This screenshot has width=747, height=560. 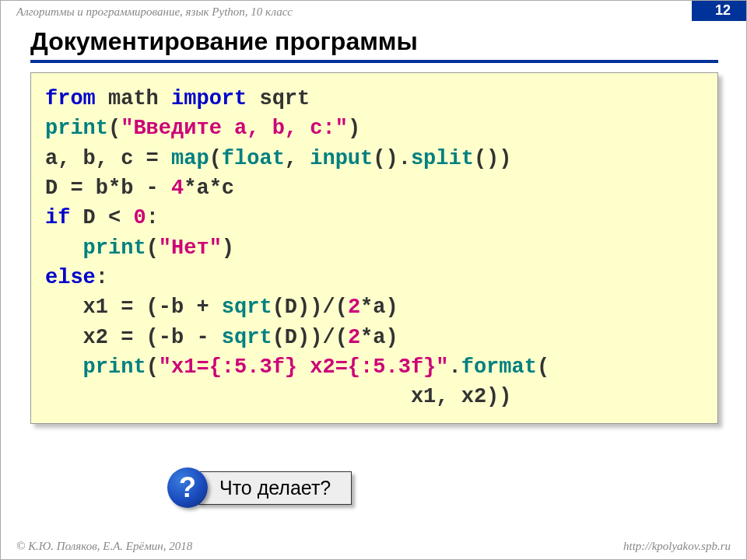 What do you see at coordinates (260, 488) in the screenshot?
I see `question-row: ? Что делает?` at bounding box center [260, 488].